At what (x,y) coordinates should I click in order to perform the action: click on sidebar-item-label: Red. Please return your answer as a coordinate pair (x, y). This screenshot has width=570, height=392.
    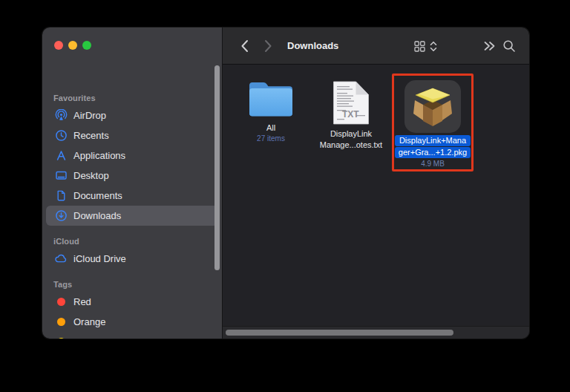
    Looking at the image, I should click on (82, 301).